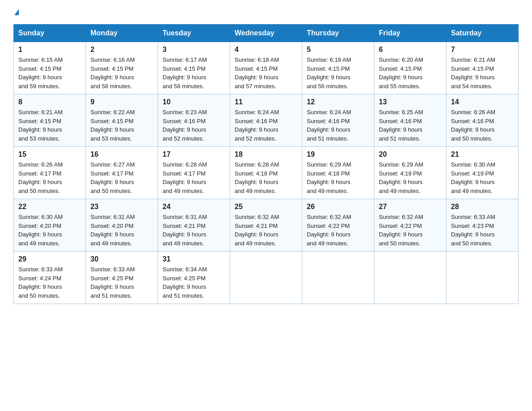 The image size is (532, 411). I want to click on day-number: 15, so click(50, 154).